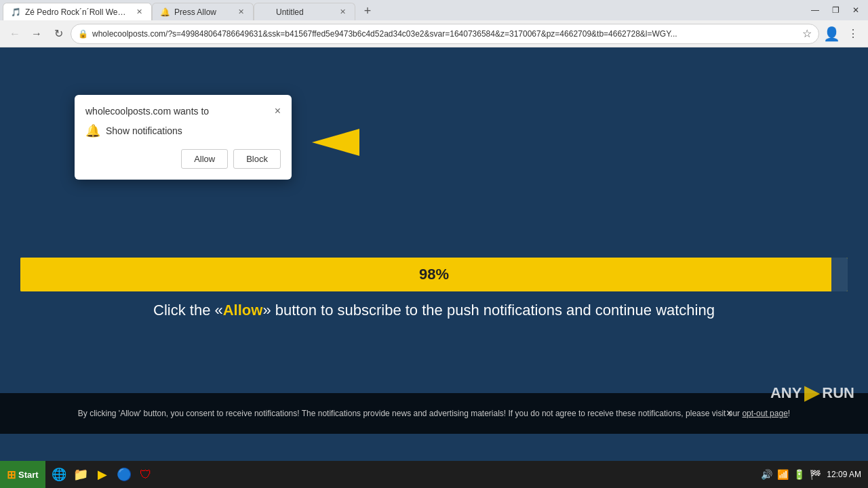 This screenshot has width=868, height=488. What do you see at coordinates (257, 159) in the screenshot?
I see `block-button: Block` at bounding box center [257, 159].